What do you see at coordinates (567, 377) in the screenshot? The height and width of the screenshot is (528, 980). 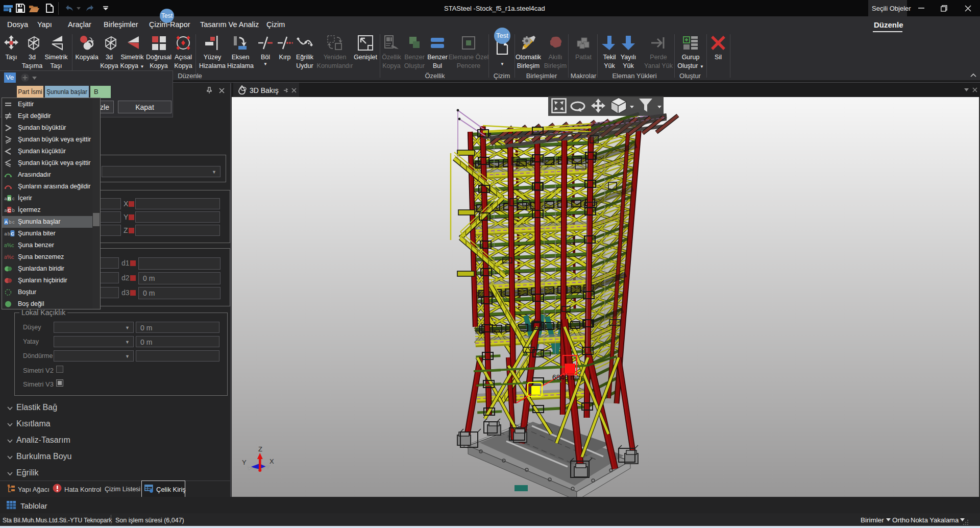 I see `svg-text: 6840 mm` at bounding box center [567, 377].